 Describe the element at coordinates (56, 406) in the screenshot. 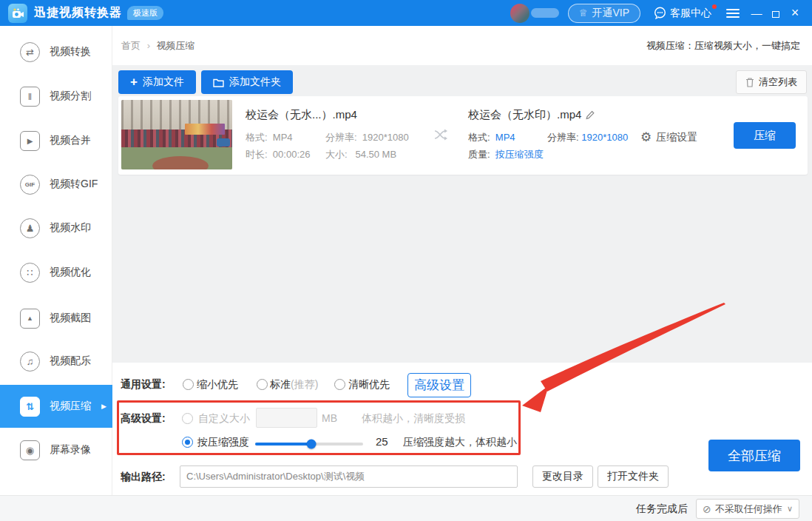

I see `sidebar-item-video-compress: ⇅视频压缩▶` at that location.